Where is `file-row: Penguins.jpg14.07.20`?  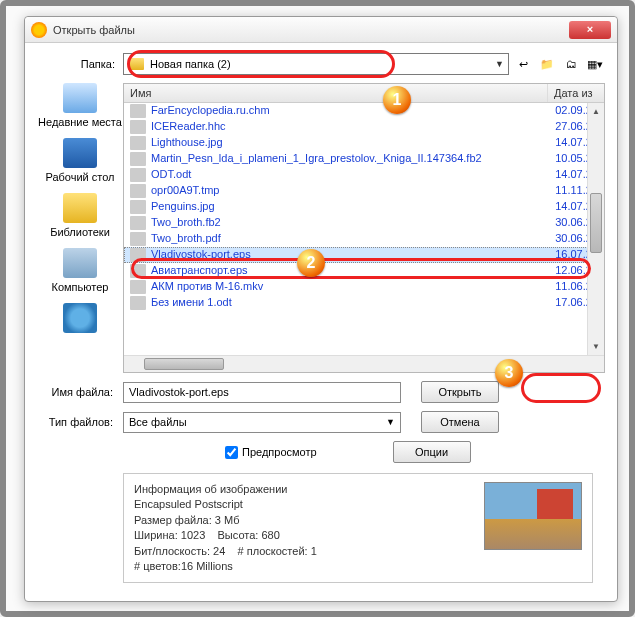
file-row: Penguins.jpg14.07.20 is located at coordinates (364, 207).